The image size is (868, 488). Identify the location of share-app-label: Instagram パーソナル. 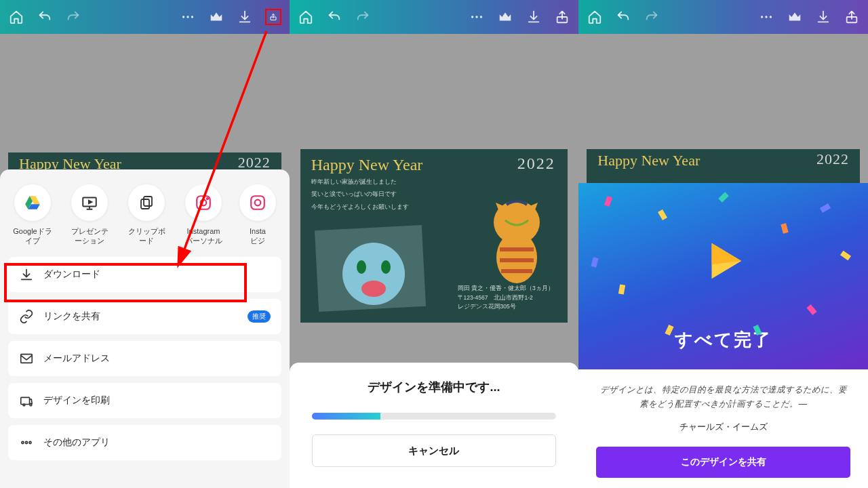
(203, 236).